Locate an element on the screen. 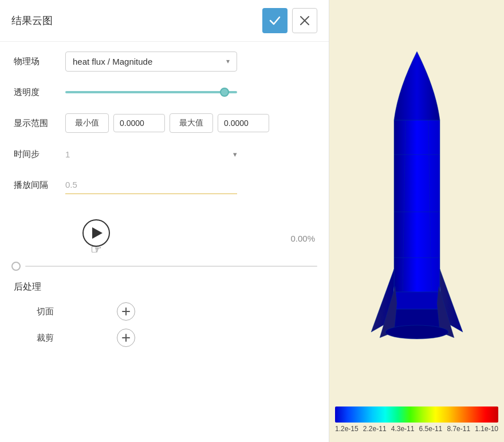 The width and height of the screenshot is (504, 442). section-row: 切面 is located at coordinates (164, 311).